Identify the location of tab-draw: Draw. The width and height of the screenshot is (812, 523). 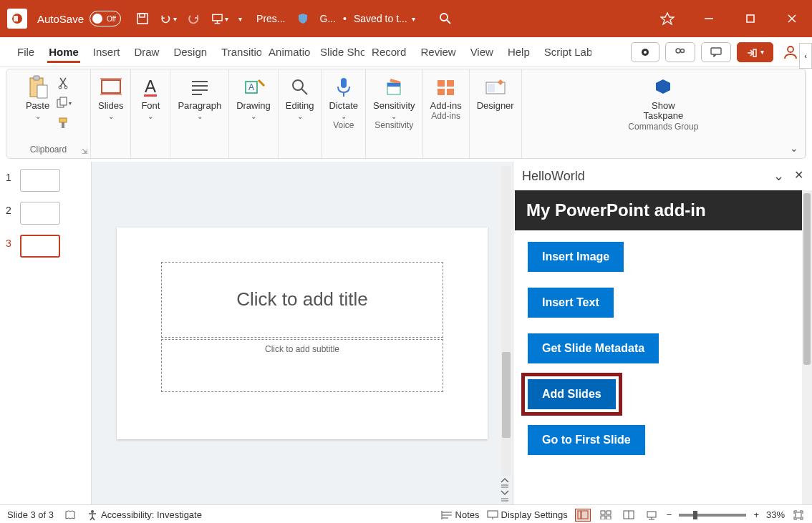
(146, 52).